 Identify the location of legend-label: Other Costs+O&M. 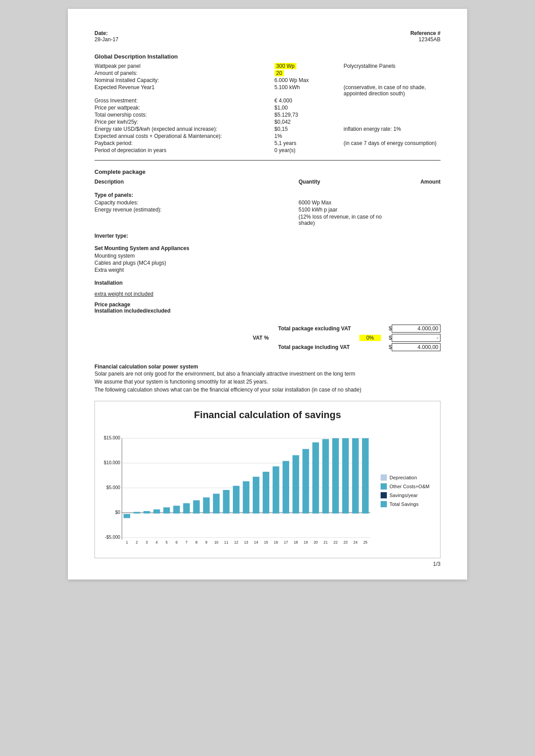
(409, 486).